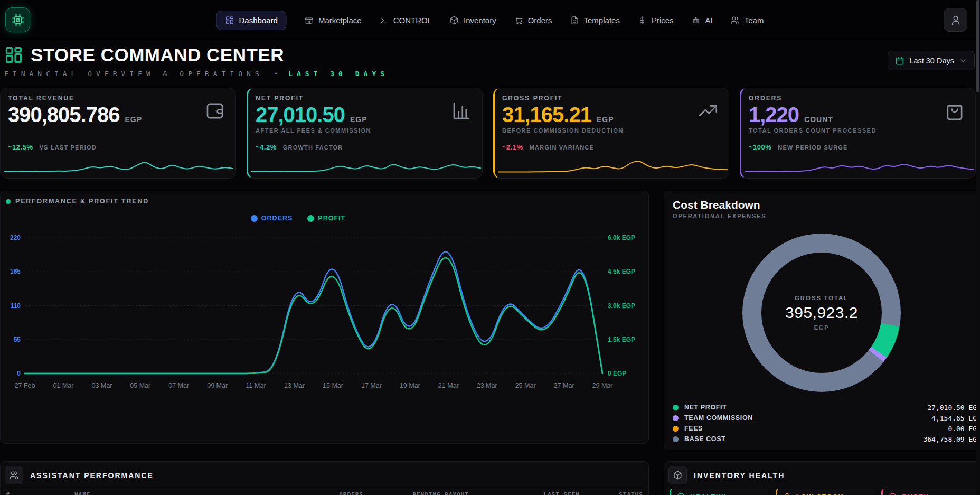 The height and width of the screenshot is (495, 980). I want to click on page-header: STORE COMMAND CENTER FINANCIAL OVERVIEW …, so click(490, 64).